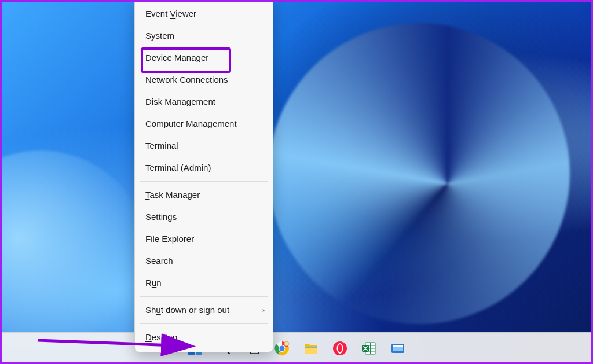  What do you see at coordinates (282, 348) in the screenshot?
I see `taskbar-chrome-button` at bounding box center [282, 348].